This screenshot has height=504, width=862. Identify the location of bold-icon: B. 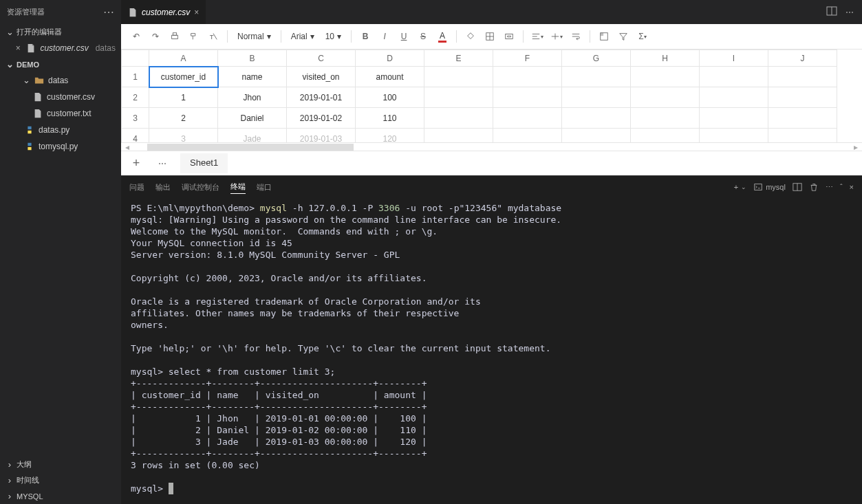
(365, 36).